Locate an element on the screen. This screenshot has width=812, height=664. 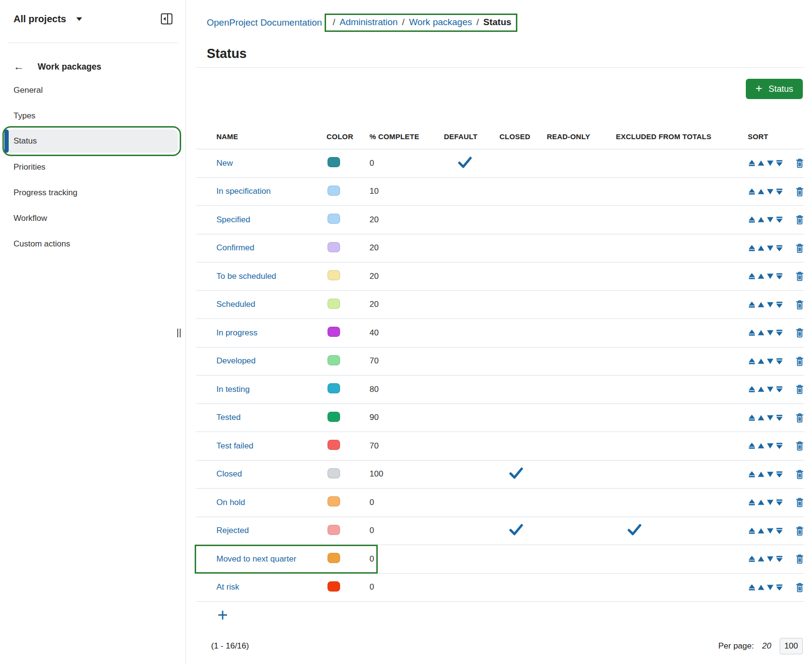
status-name-link: Moved to next quarter is located at coordinates (256, 559).